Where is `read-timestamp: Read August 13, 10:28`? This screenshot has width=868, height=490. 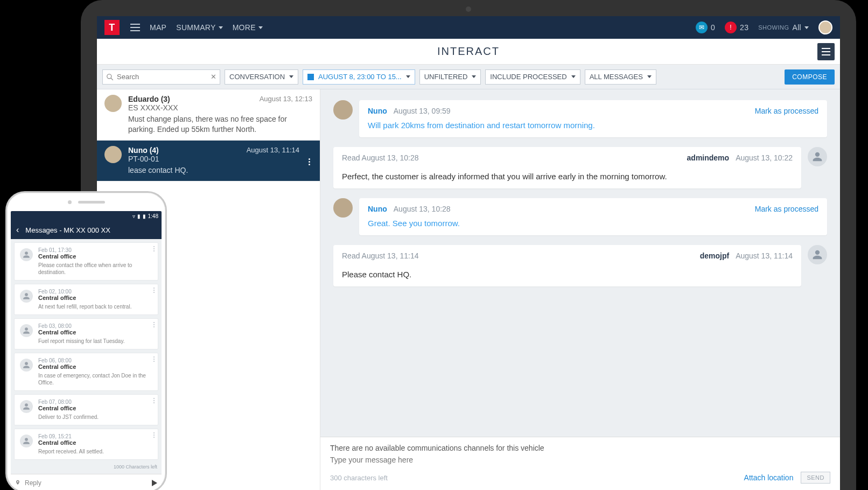
read-timestamp: Read August 13, 10:28 is located at coordinates (380, 158).